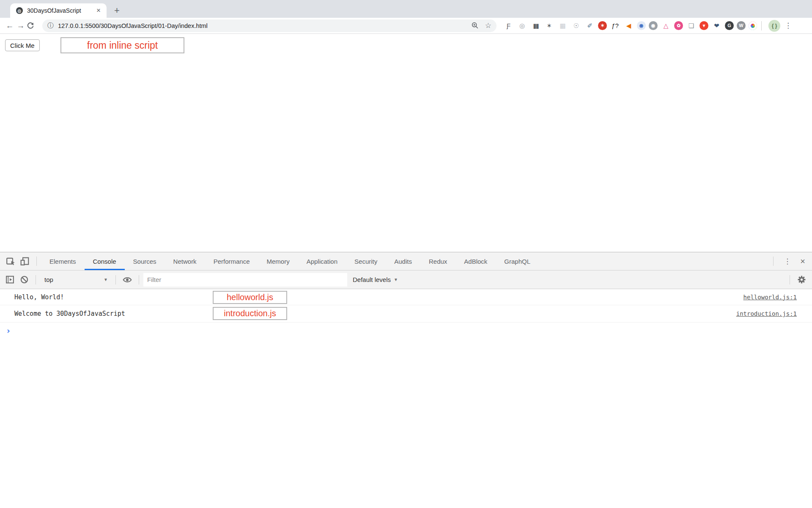  I want to click on tab-strip: ◍ 30DaysOfJavaScript × +, so click(406, 9).